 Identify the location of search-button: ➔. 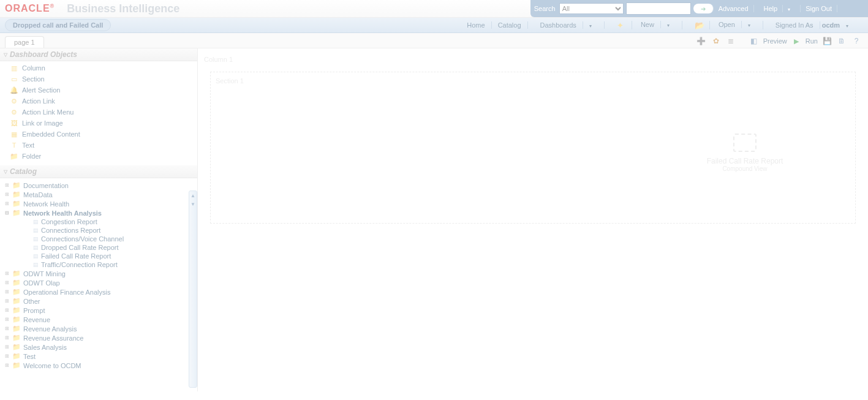
(703, 9).